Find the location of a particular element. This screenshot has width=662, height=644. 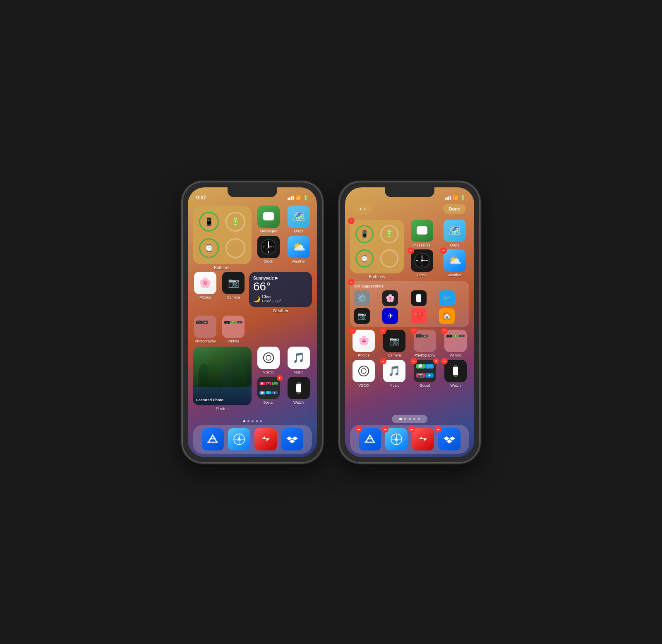

music-app: 🎵 Music is located at coordinates (299, 361).